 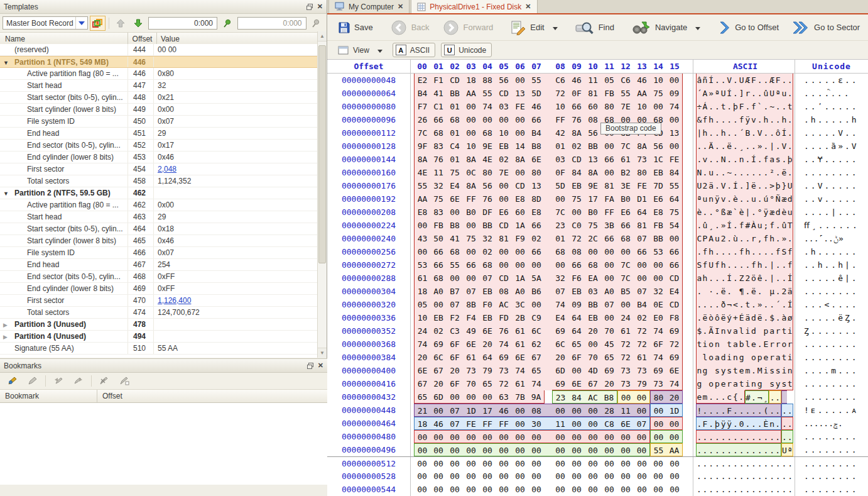 I want to click on ascii-char: ë, so click(x=724, y=292).